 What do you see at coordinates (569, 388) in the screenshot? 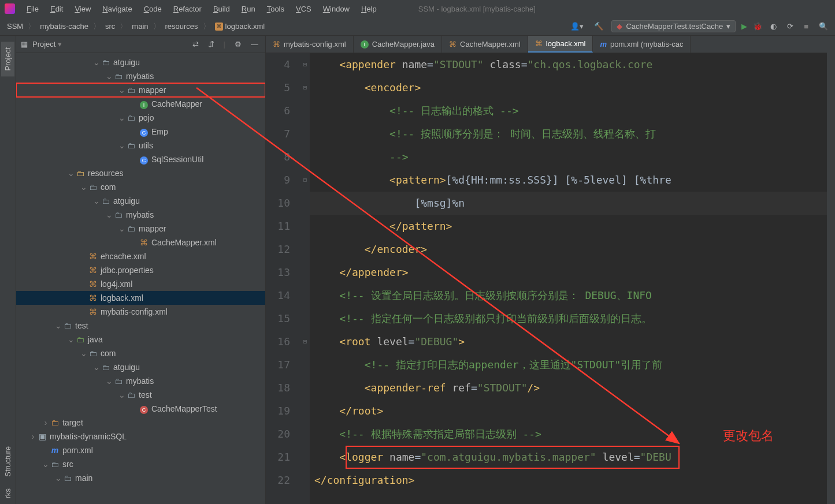
I see `code-line: <appender-ref ref="STDOUT"/>` at bounding box center [569, 388].